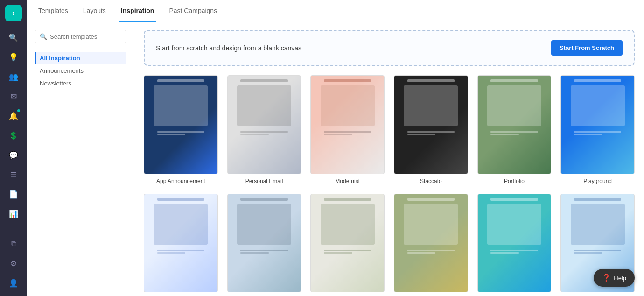 The image size is (644, 296). What do you see at coordinates (80, 71) in the screenshot?
I see `filter-announcements: Announcements` at bounding box center [80, 71].